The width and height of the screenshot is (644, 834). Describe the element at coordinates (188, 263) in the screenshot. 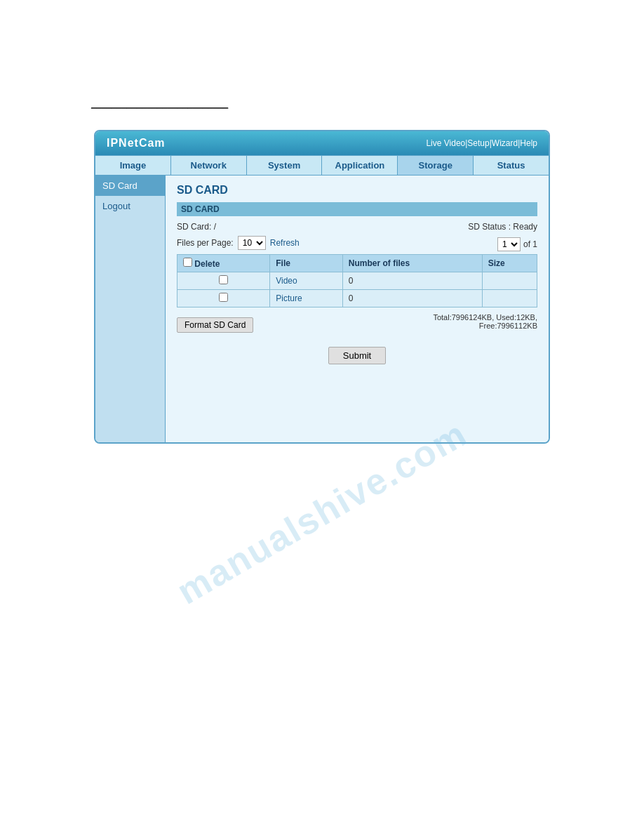

I see `delete-all-checkbox` at that location.